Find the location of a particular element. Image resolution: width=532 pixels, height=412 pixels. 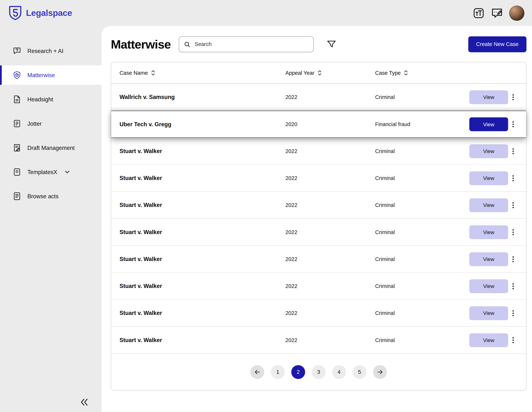

sidebar-item-browse-acts: Browse acts is located at coordinates (51, 196).